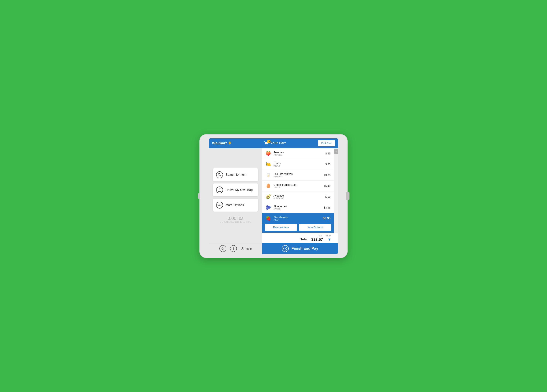 The image size is (547, 392). I want to click on volume-button, so click(223, 249).